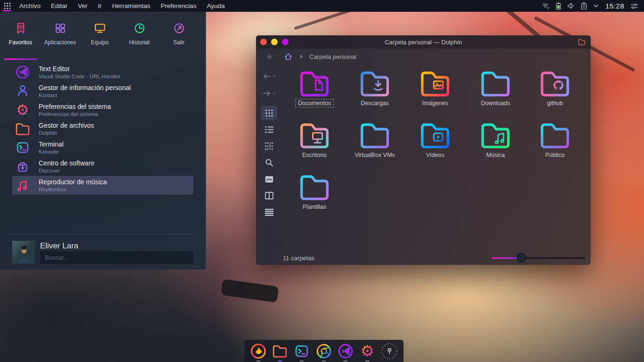 The image size is (644, 362). I want to click on folder-count: 11 carpetas, so click(299, 258).